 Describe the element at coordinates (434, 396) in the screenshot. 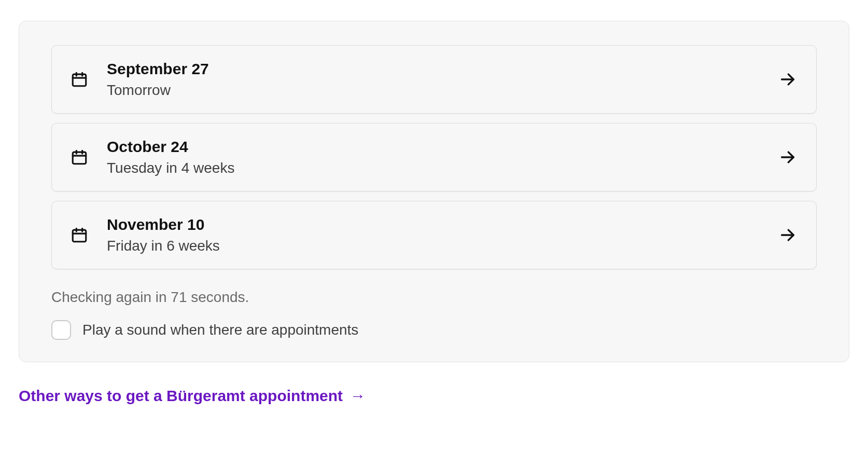

I see `alternative-link-row: Other ways to get a Bürgeramt appointmen…` at that location.